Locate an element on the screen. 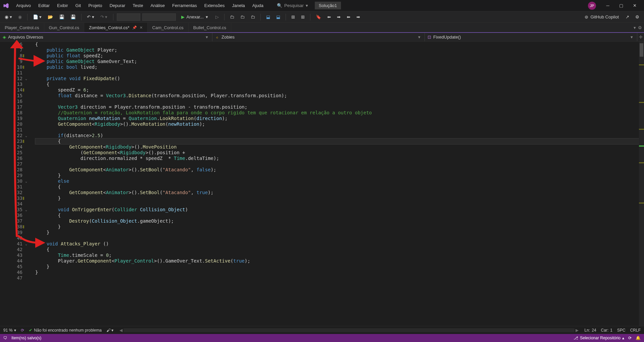 Image resolution: width=644 pixels, height=342 pixels. solution-name: Solução1 is located at coordinates (328, 5).